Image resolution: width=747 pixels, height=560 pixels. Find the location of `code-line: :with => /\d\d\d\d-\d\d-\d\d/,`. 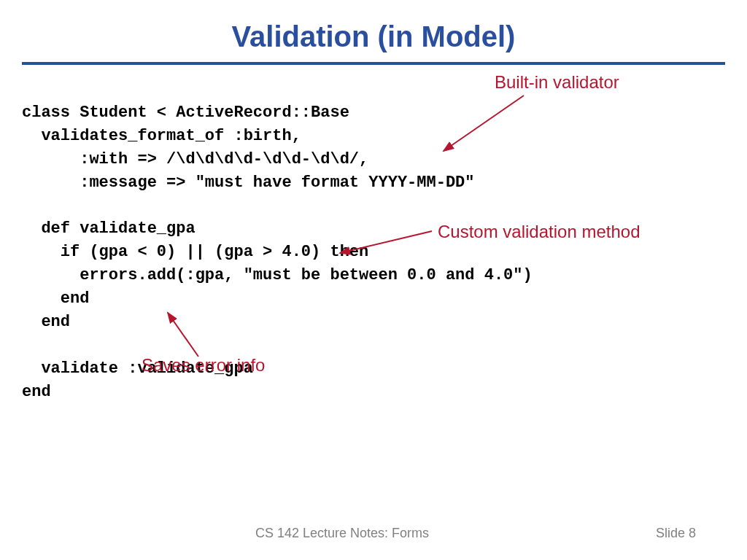

code-line: :with => /\d\d\d\d-\d\d-\d\d/, is located at coordinates (196, 159).